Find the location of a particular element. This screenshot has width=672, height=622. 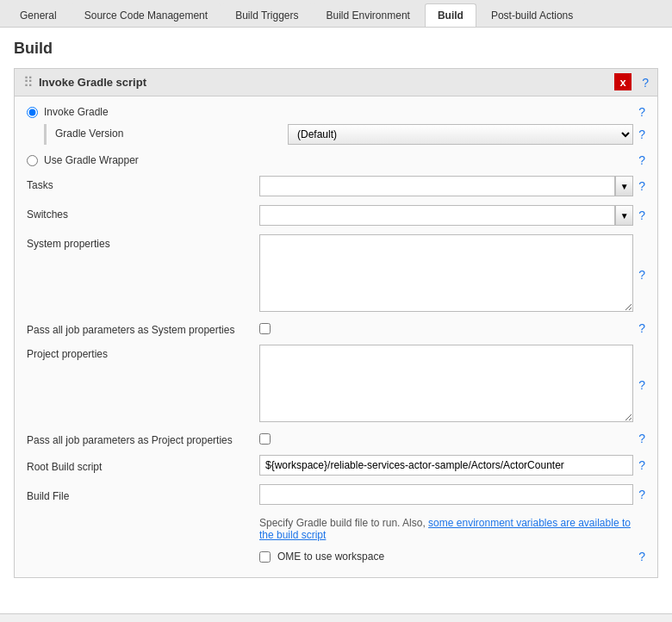

use-gradle-wrapper-label: Use Gradle Wrapper is located at coordinates (91, 160).